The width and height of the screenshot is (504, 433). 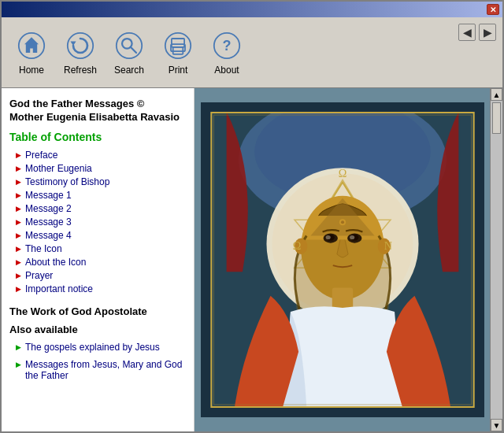 What do you see at coordinates (496, 118) in the screenshot?
I see `scrollbar-thumb` at bounding box center [496, 118].